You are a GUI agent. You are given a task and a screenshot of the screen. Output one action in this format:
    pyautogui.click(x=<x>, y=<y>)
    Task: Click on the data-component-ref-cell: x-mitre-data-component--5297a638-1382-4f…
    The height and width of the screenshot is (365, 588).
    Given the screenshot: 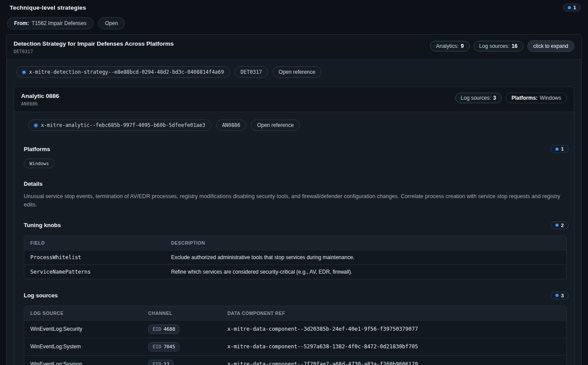 What is the action you would take?
    pyautogui.click(x=394, y=347)
    